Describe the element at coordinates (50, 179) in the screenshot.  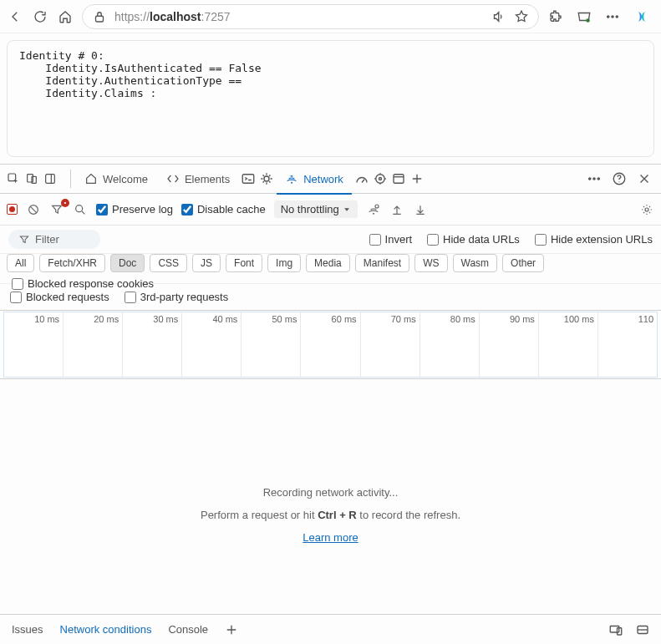
I see `dock-icon` at that location.